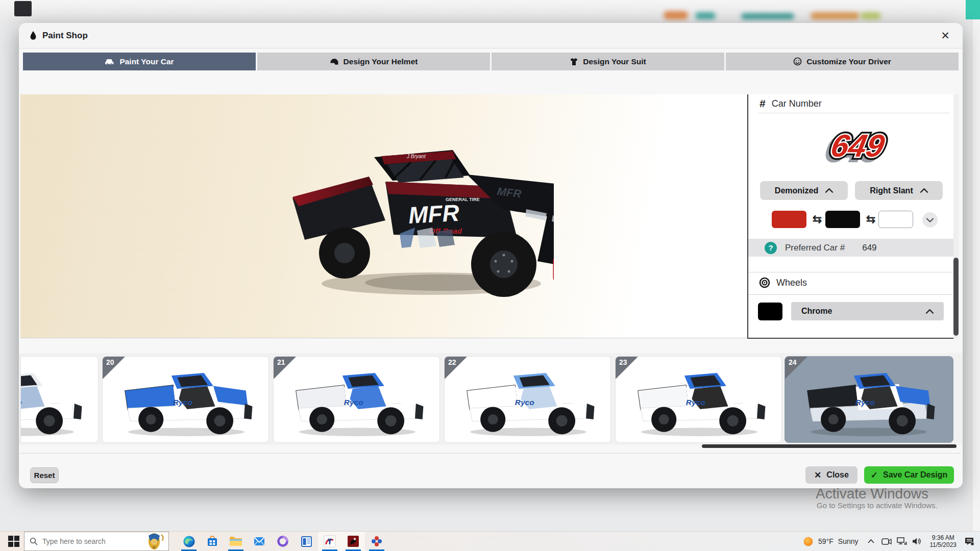 The width and height of the screenshot is (980, 551). What do you see at coordinates (374, 61) in the screenshot?
I see `tab-design-your-helmet: Design Your Helmet` at bounding box center [374, 61].